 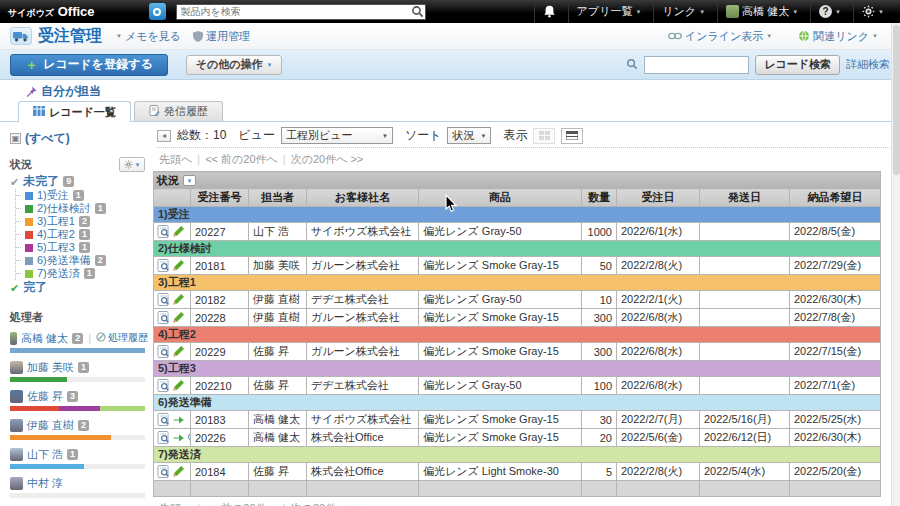 I want to click on cell-order-no: 202210, so click(x=220, y=386).